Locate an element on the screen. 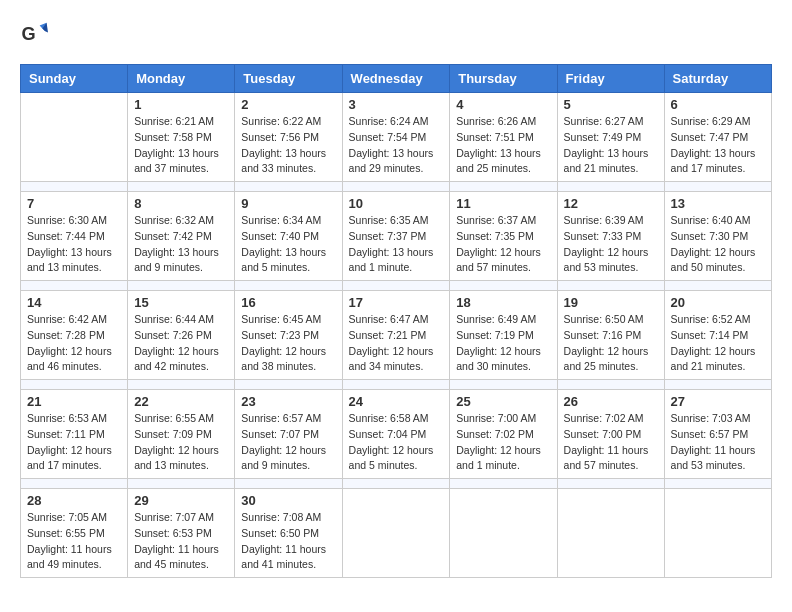 The width and height of the screenshot is (792, 612). calendar-cell: 19Sunrise: 6:50 AMSunset: 7:16 PMDayligh… is located at coordinates (610, 336).